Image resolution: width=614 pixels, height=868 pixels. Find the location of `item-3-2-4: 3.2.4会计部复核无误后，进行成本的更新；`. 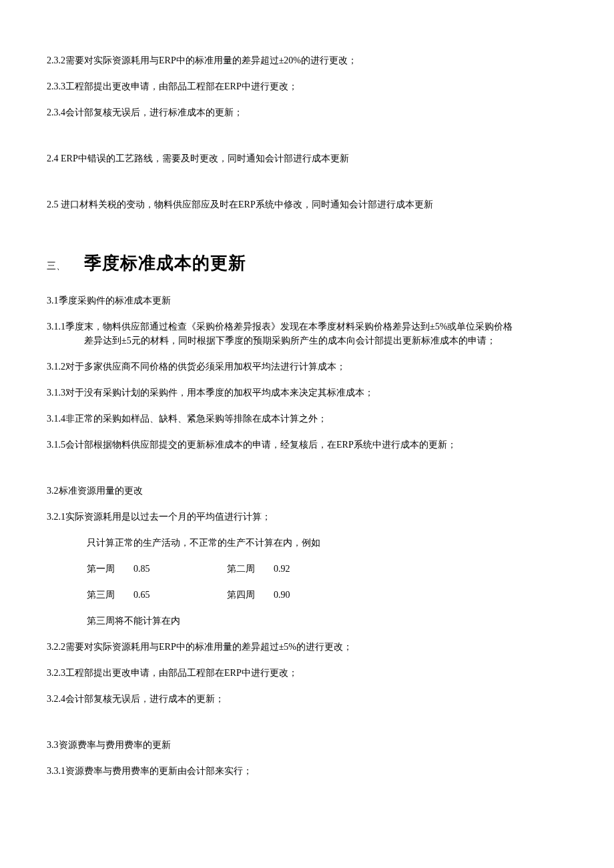

item-3-2-4: 3.2.4会计部复核无误后，进行成本的更新； is located at coordinates (307, 699).